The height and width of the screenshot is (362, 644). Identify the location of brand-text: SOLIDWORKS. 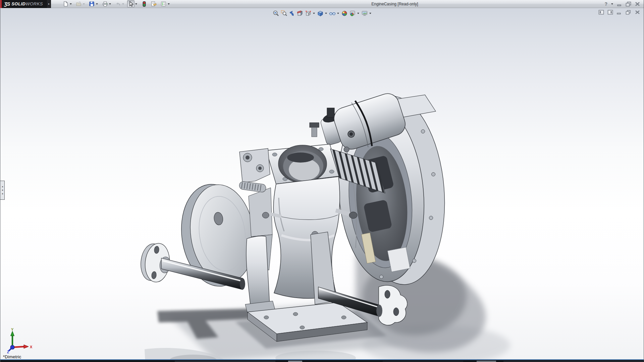
(29, 4).